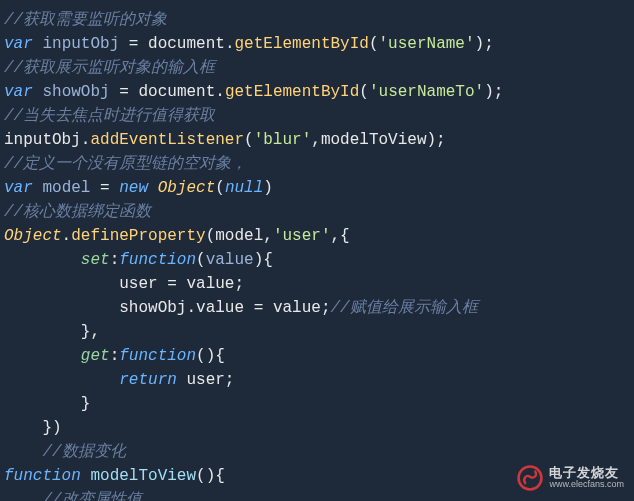  Describe the element at coordinates (340, 236) in the screenshot. I see `code-token-punct: ,{` at that location.